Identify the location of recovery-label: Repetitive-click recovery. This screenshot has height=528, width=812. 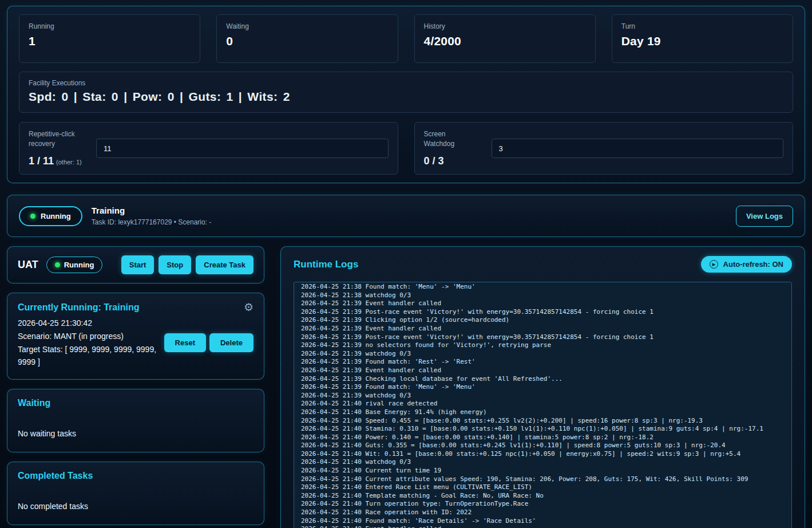
(55, 140).